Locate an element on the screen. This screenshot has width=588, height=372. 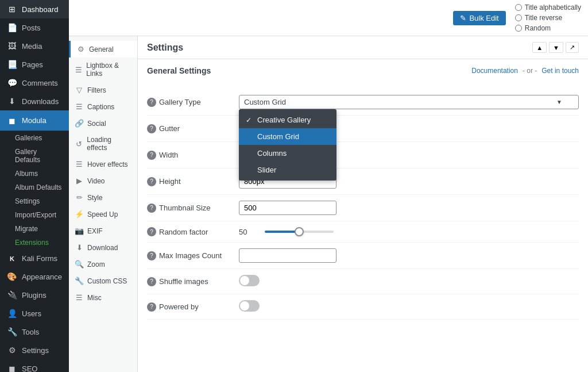
leftnav-loading-effects: ↺ Loading effects is located at coordinates (103, 144).